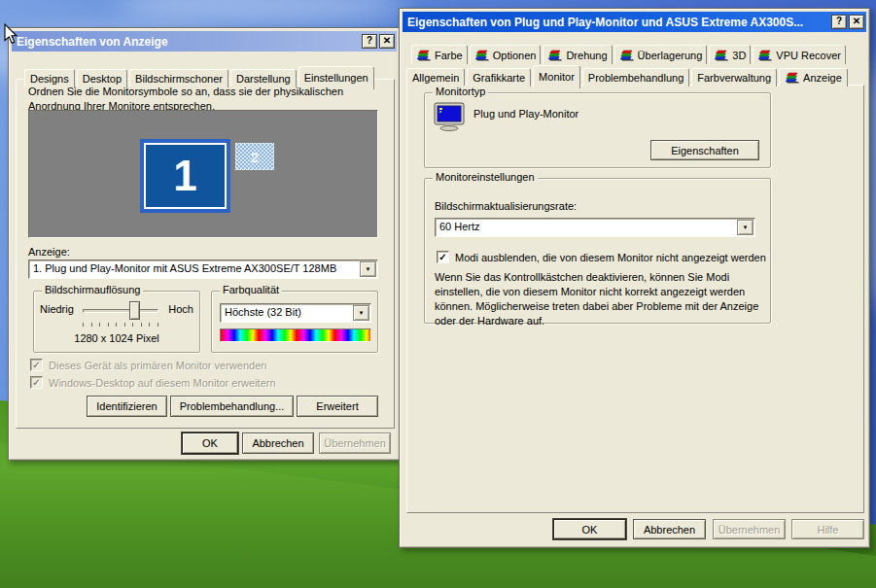 Image resolution: width=876 pixels, height=588 pixels. Describe the element at coordinates (126, 406) in the screenshot. I see `identify-button: Identifizieren` at that location.